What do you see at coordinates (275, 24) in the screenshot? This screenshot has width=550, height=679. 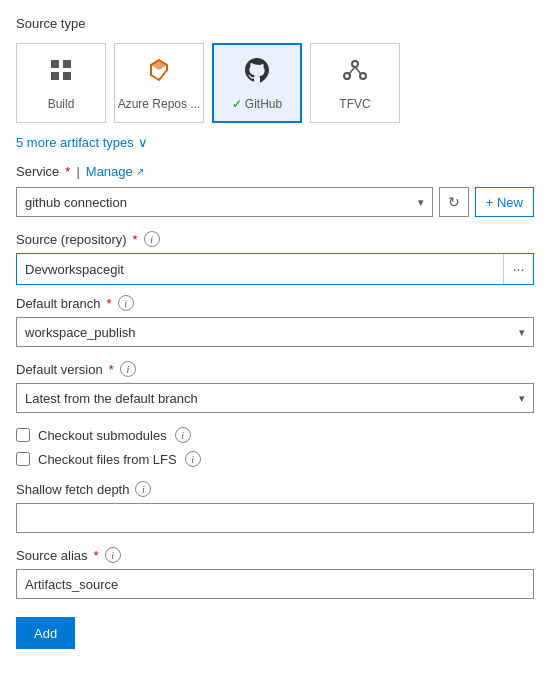 I see `source-type-label: Source type` at bounding box center [275, 24].